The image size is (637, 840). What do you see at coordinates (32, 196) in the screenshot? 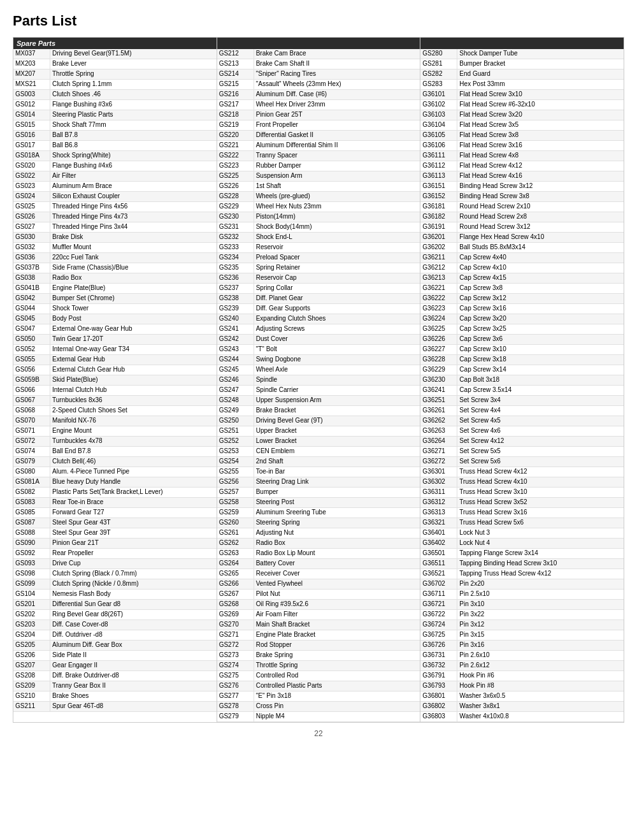
I see `part-code: GS024` at bounding box center [32, 196].